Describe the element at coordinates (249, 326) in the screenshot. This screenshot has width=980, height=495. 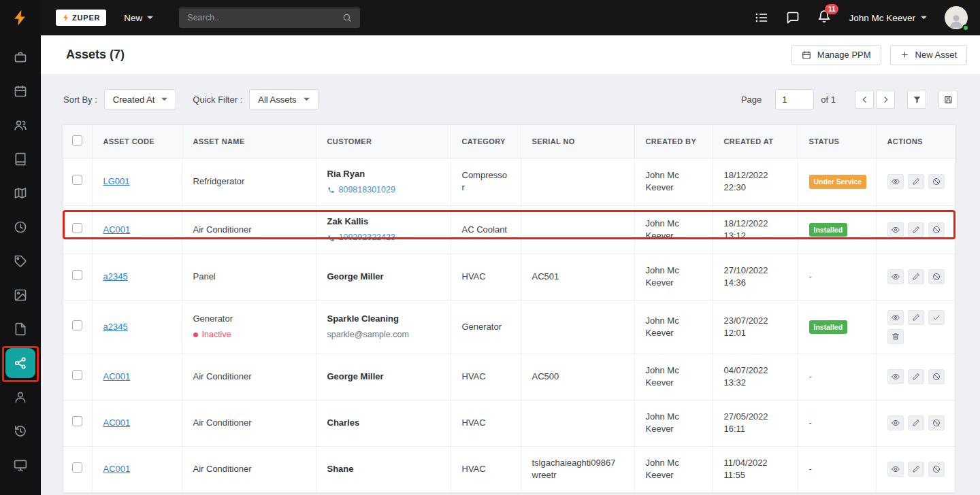
I see `asset-name-cell: GeneratorInactive` at that location.